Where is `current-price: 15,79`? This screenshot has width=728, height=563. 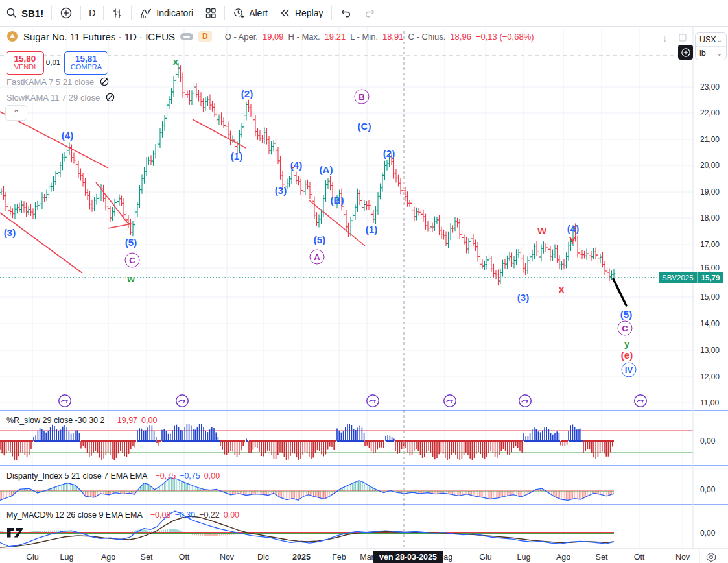
current-price: 15,79 is located at coordinates (710, 278).